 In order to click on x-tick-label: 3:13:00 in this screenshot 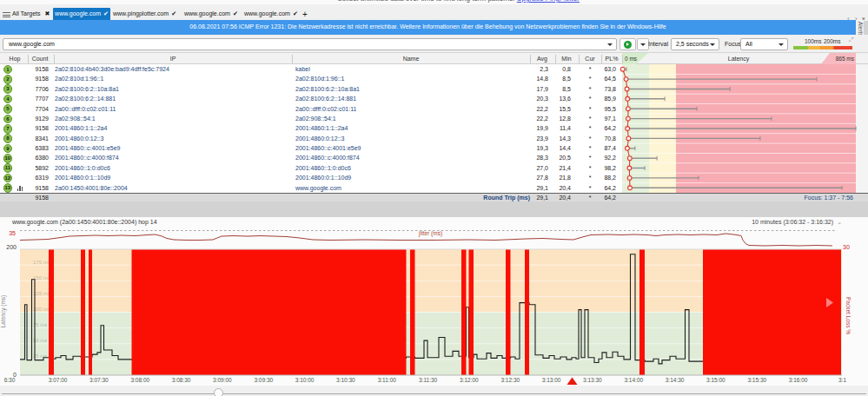, I will do `click(552, 380)`.